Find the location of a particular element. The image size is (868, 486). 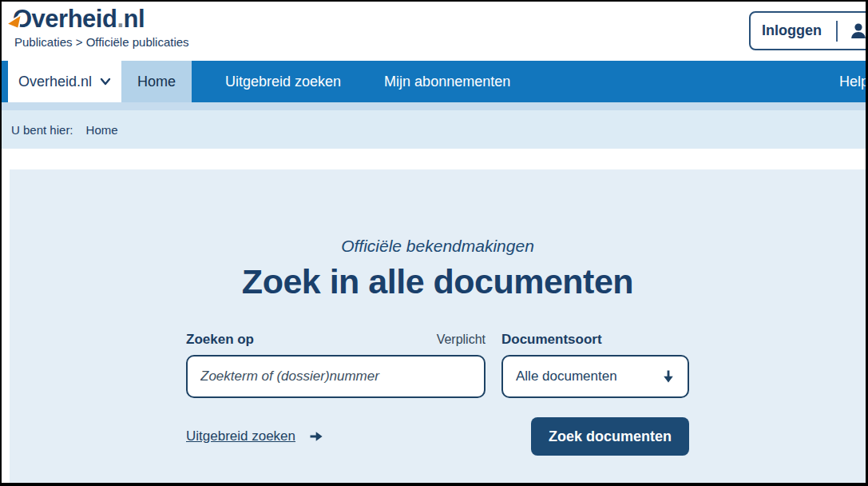

required-hint: Verplicht is located at coordinates (462, 340).